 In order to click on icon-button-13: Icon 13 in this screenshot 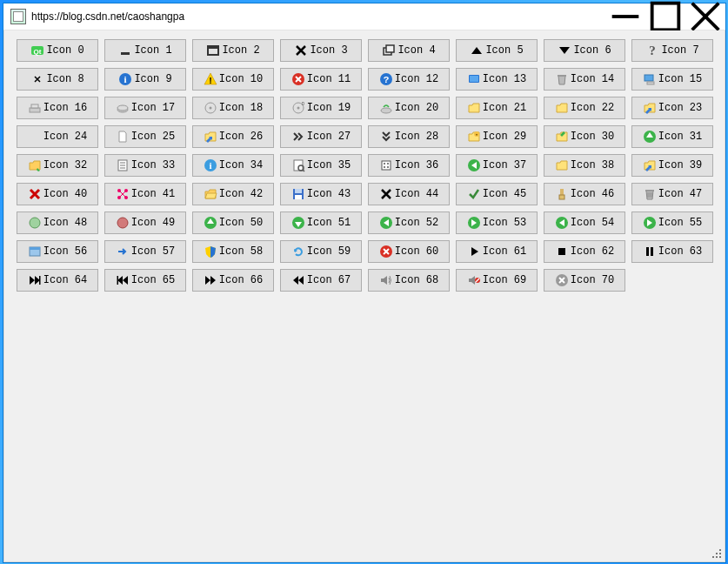, I will do `click(497, 79)`.